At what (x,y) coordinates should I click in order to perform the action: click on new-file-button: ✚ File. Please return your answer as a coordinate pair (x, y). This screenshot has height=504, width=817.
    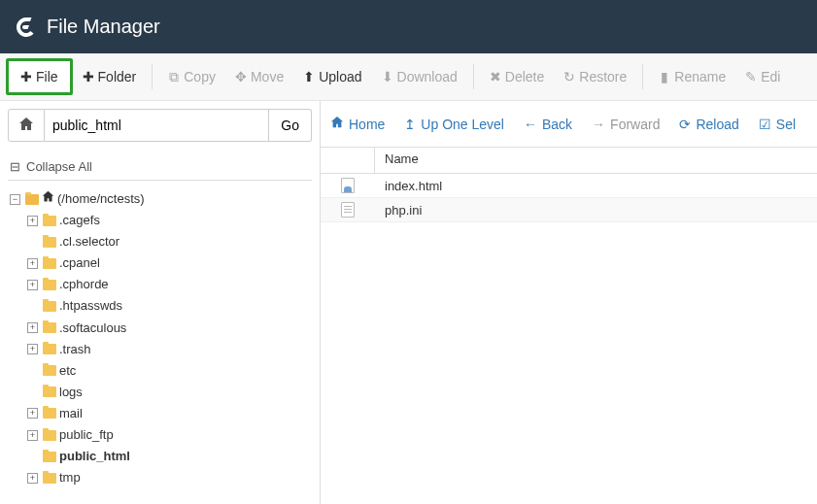
    Looking at the image, I should click on (39, 77).